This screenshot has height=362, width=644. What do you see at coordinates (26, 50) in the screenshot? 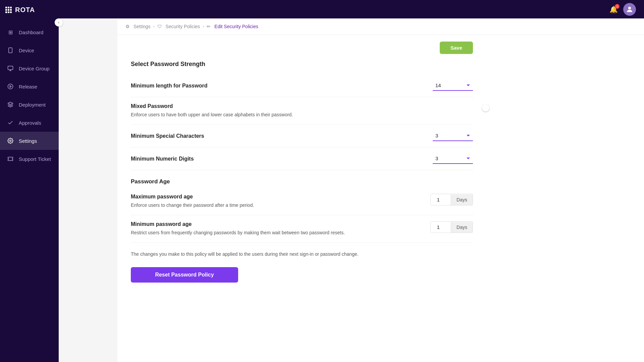
I see `sidebar-item-label: Device` at bounding box center [26, 50].